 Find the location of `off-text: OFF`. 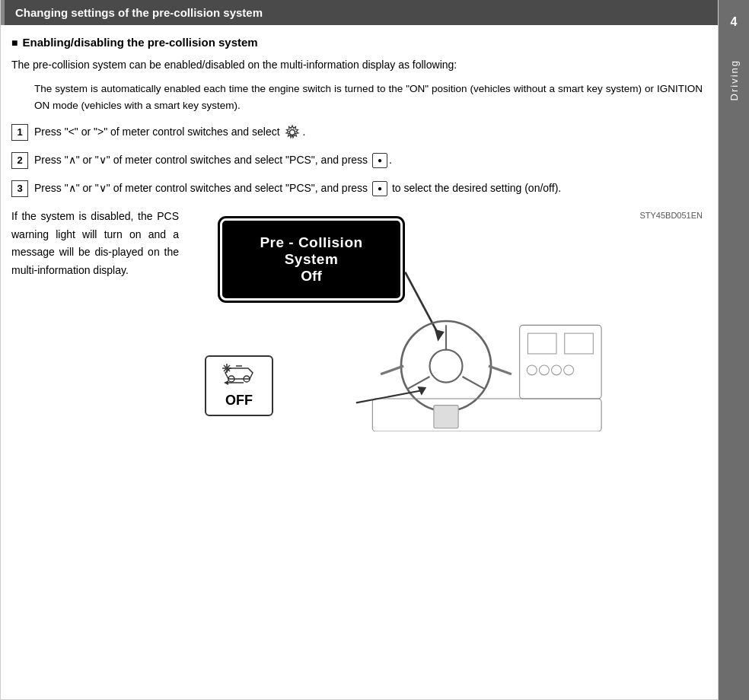

off-text: OFF is located at coordinates (239, 400).